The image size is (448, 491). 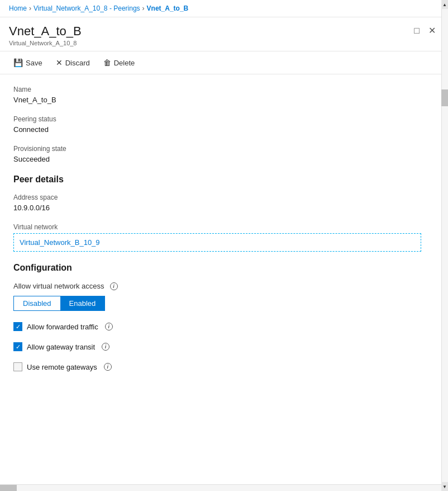 I want to click on enabled-toggle-btn: Enabled, so click(x=83, y=303).